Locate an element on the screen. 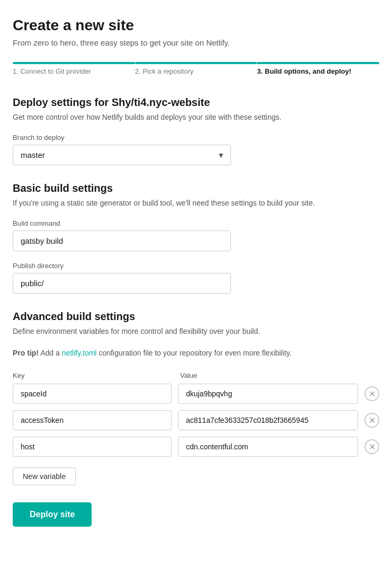  publish-directory-group: Publish directory is located at coordinates (196, 278).